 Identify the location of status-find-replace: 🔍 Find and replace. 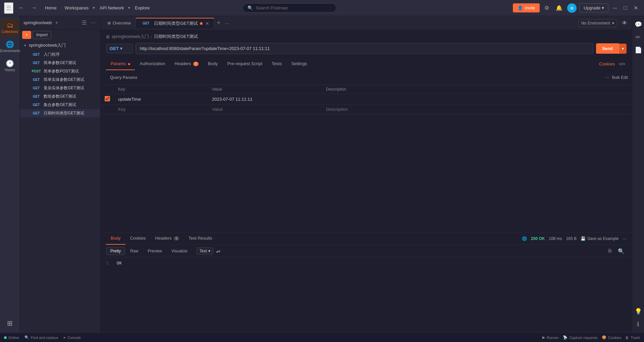
(42, 338).